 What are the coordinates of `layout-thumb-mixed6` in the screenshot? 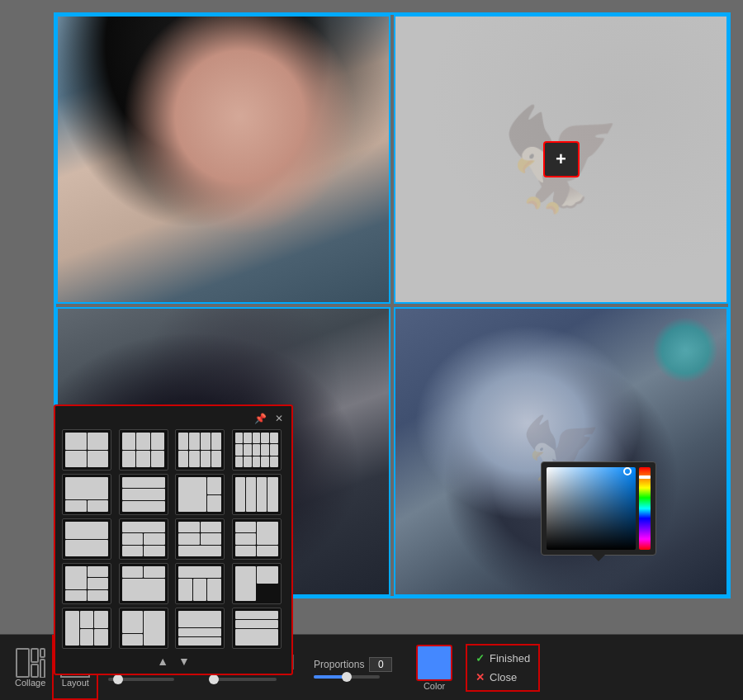 It's located at (257, 584).